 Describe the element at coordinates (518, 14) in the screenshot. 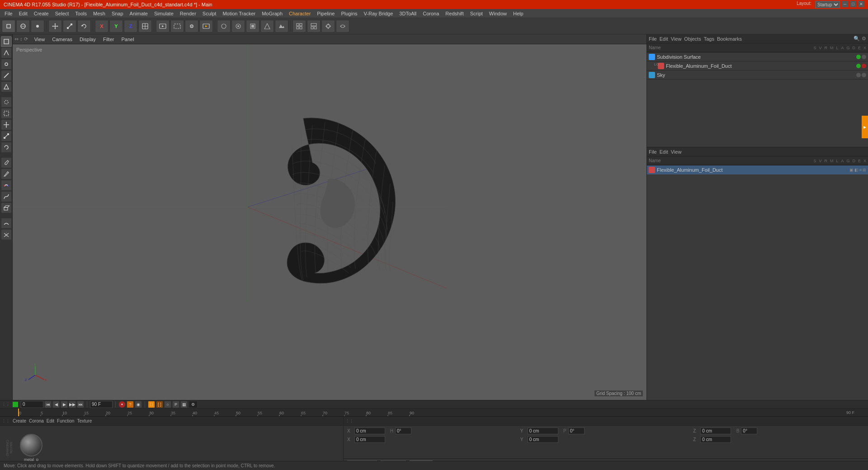

I see `menu-help: Help` at that location.